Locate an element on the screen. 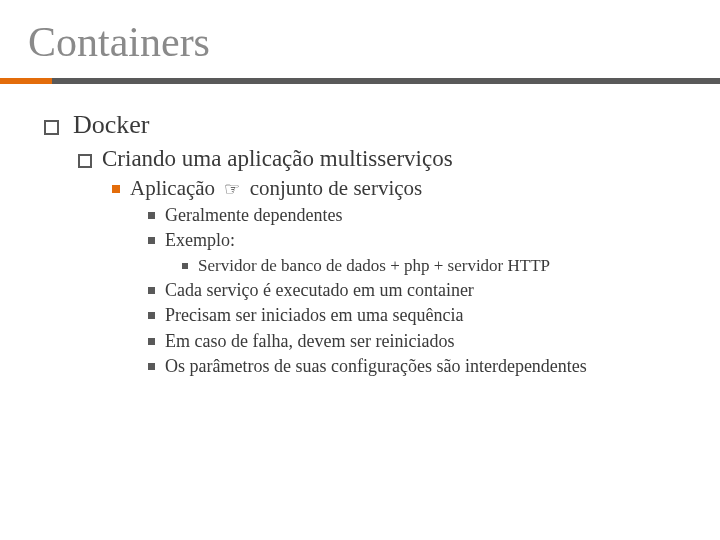  l3-post: conjunto de serviços is located at coordinates (336, 188).